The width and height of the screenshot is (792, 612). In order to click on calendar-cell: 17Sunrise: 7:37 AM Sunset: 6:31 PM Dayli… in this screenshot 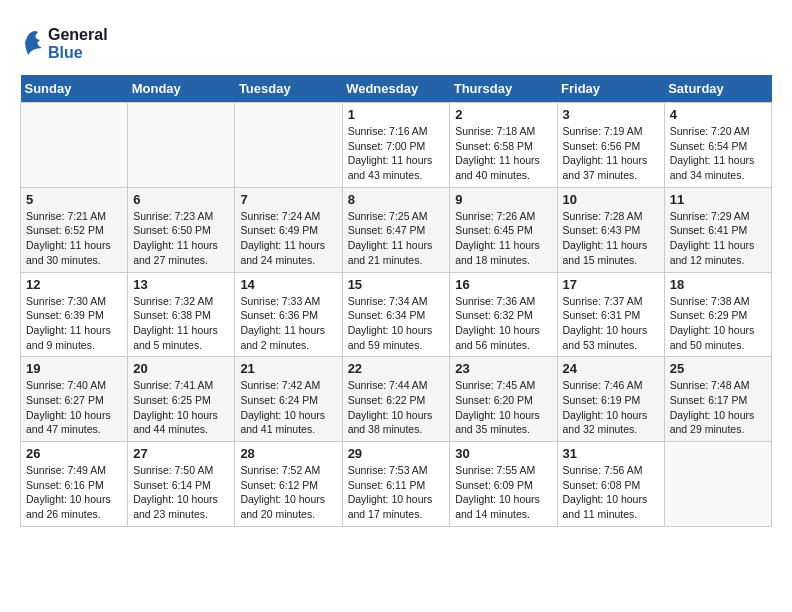, I will do `click(610, 314)`.